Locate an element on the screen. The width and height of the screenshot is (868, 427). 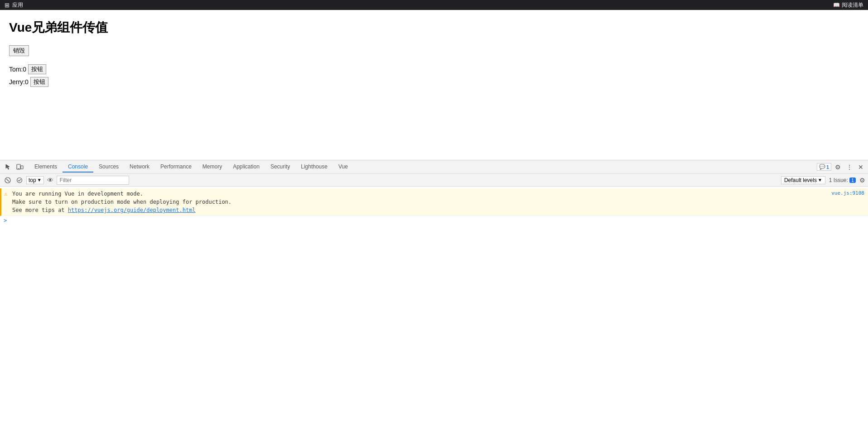
tom-row: Tom:0 按钮 is located at coordinates (434, 69).